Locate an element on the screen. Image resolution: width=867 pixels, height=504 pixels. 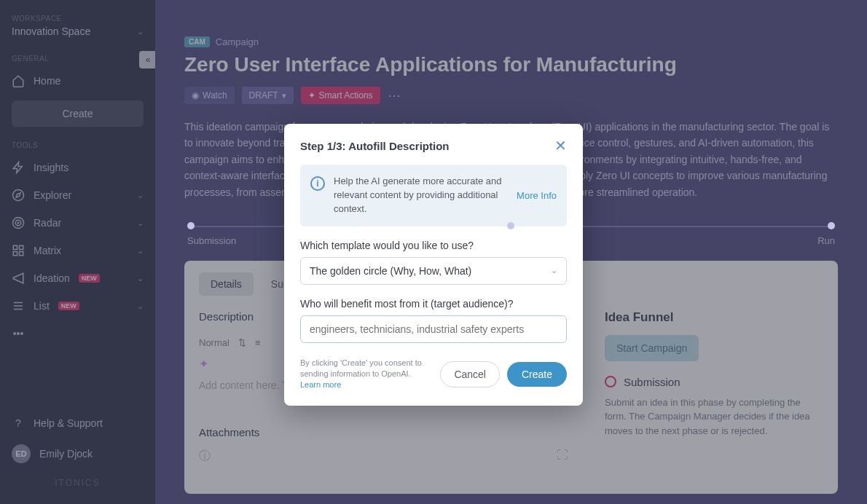
audience-label: Who will benefit most from it (target au… is located at coordinates (434, 304).